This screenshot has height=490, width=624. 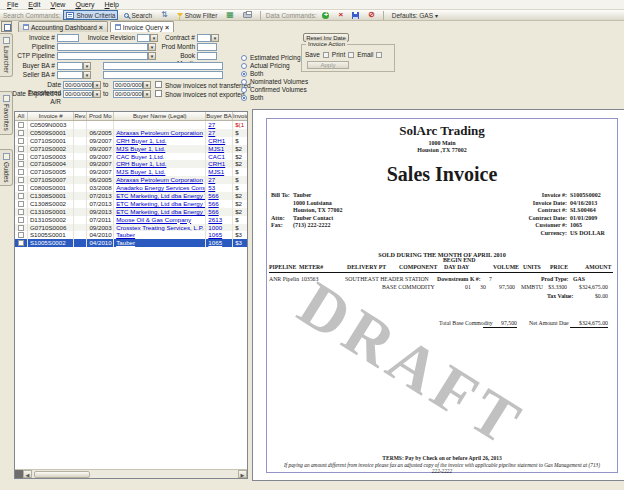 What do you see at coordinates (160, 188) in the screenshot?
I see `buyer-name-cell: Anadarko Energy Services Company` at bounding box center [160, 188].